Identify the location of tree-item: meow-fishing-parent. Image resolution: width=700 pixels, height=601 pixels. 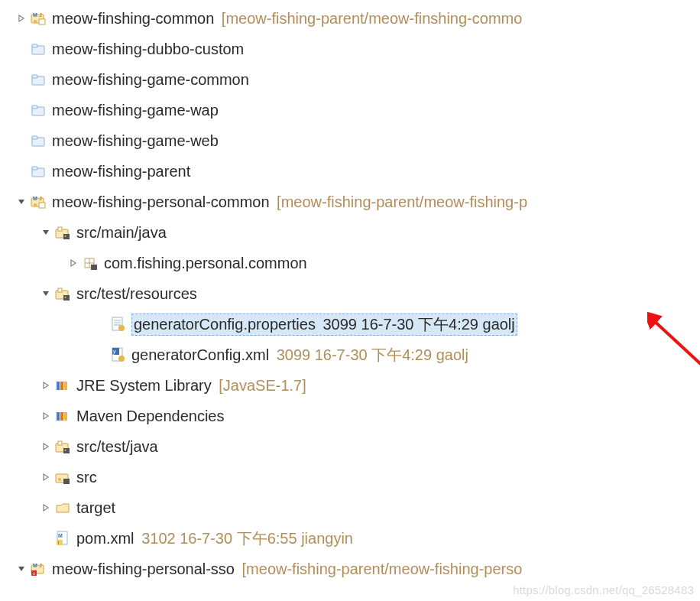
(350, 171).